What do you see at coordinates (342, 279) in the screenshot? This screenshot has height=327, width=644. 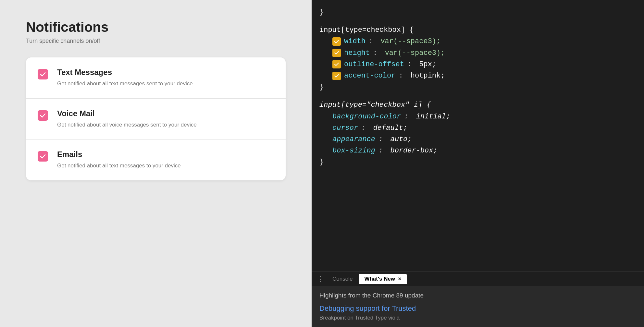 I see `tab-console: Console` at bounding box center [342, 279].